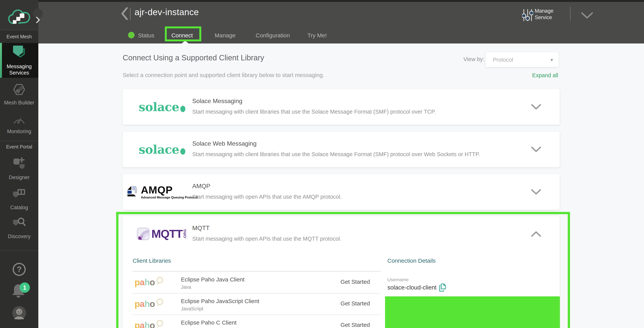 The width and height of the screenshot is (644, 328). I want to click on protocol-card-solace-web-messaging: solace Solace Web Messaging Start messag…, so click(341, 149).